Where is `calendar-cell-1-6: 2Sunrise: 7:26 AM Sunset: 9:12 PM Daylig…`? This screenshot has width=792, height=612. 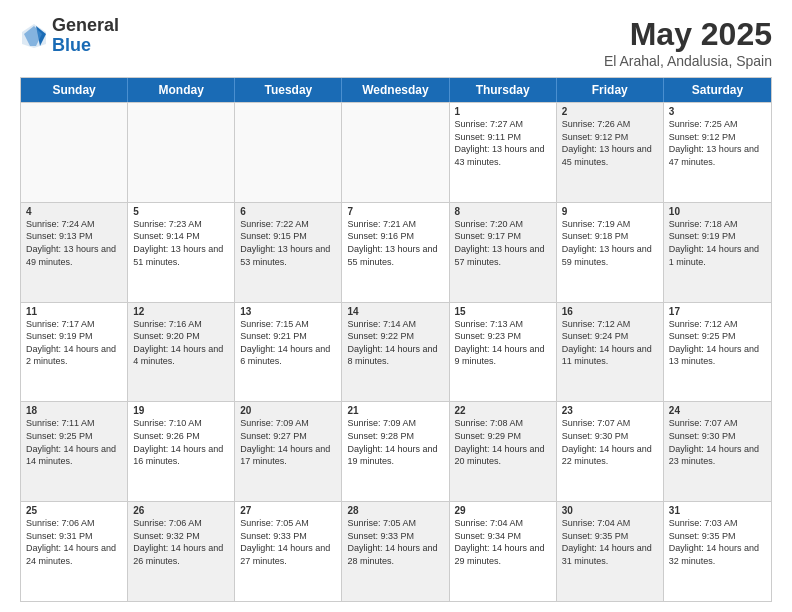
calendar-cell-1-6: 2Sunrise: 7:26 AM Sunset: 9:12 PM Daylig… is located at coordinates (610, 152).